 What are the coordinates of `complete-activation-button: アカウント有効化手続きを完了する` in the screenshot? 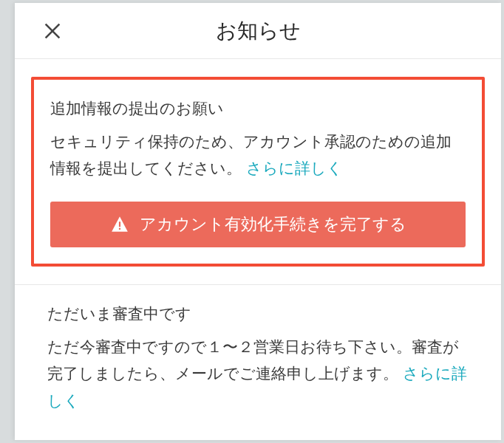 It's located at (258, 224).